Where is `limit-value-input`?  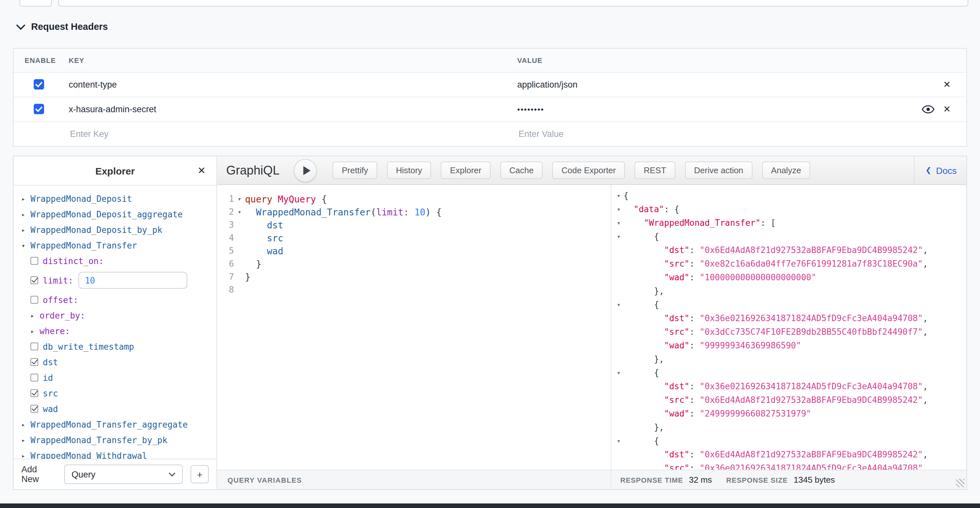 limit-value-input is located at coordinates (133, 280).